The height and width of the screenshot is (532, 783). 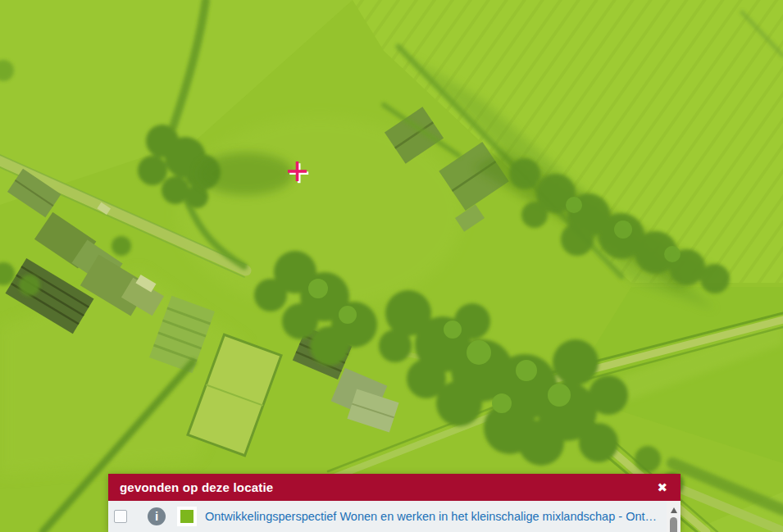 What do you see at coordinates (157, 516) in the screenshot?
I see `info-icon: i` at bounding box center [157, 516].